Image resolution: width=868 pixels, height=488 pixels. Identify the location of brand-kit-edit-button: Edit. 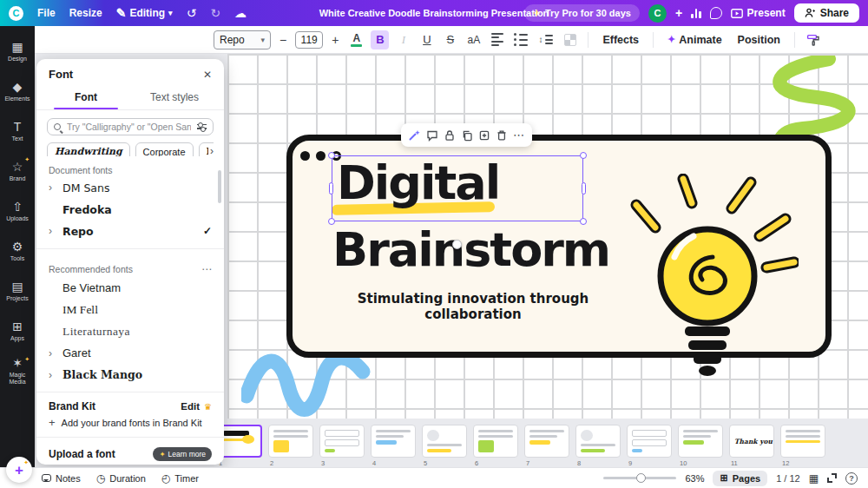
(190, 406).